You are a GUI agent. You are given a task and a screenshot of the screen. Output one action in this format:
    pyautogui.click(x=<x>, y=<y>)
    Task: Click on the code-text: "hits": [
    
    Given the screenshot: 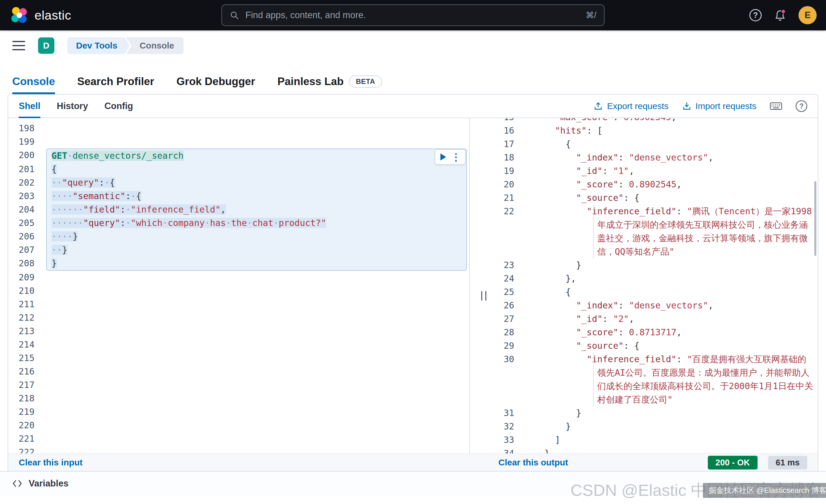 What is the action you would take?
    pyautogui.click(x=667, y=131)
    